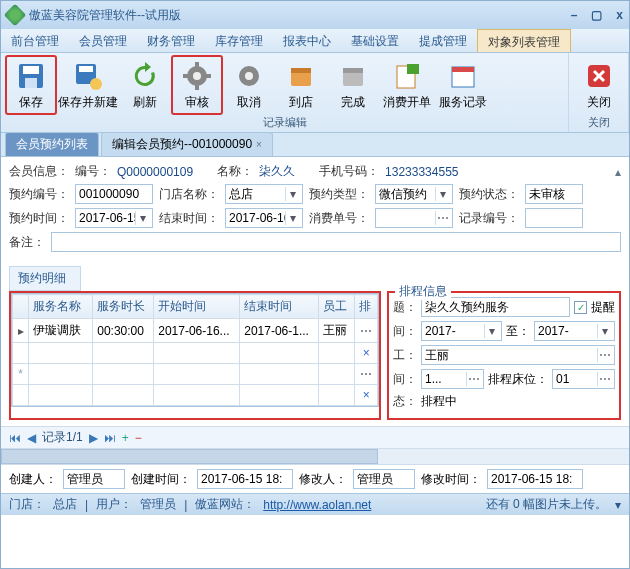  Describe the element at coordinates (414, 194) in the screenshot. I see `type-combo: 微信预约▾` at that location.